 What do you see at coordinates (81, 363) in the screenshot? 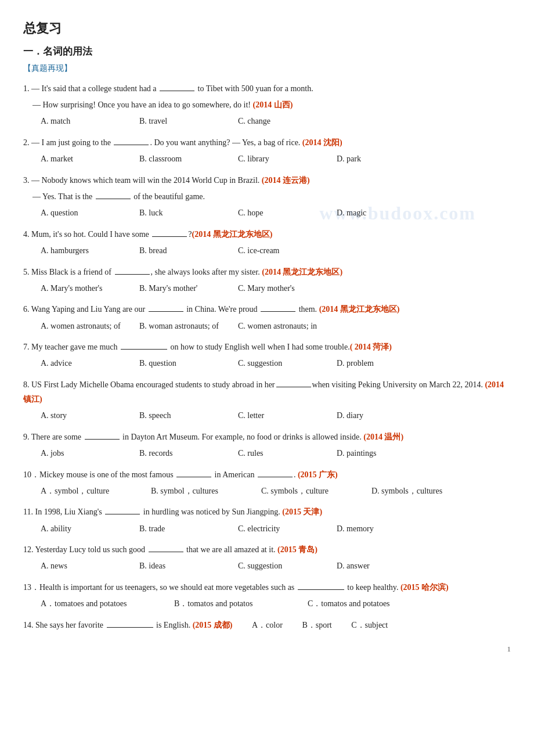
I see `option-7a: A. advice` at bounding box center [81, 363].